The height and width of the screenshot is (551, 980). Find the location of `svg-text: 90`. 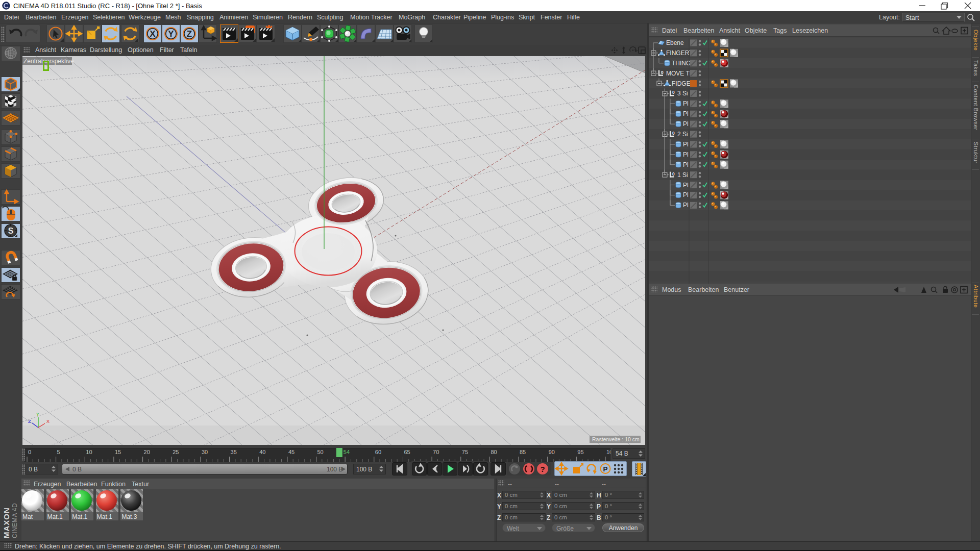

svg-text: 90 is located at coordinates (552, 452).